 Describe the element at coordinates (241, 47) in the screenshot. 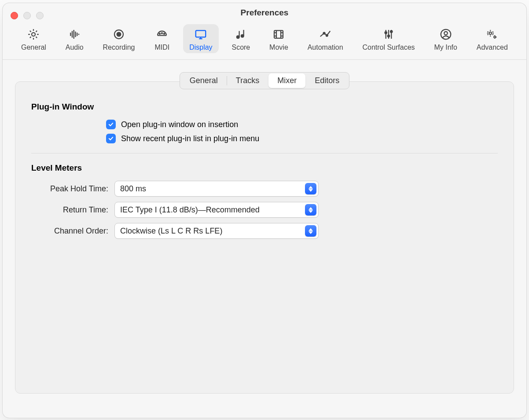

I see `tab-score-label: Score` at that location.